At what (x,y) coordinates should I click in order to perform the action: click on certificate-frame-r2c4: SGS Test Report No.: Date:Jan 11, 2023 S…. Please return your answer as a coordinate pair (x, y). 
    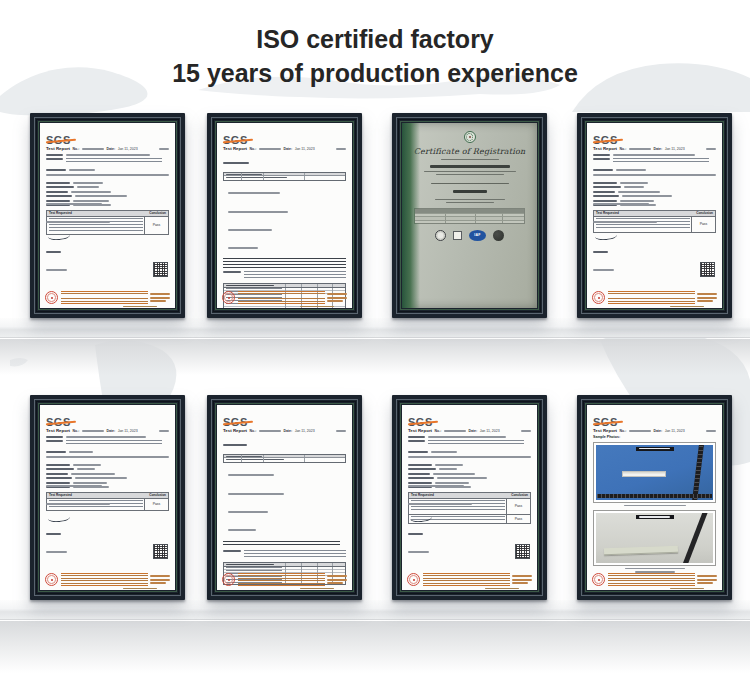
    Looking at the image, I should click on (654, 498).